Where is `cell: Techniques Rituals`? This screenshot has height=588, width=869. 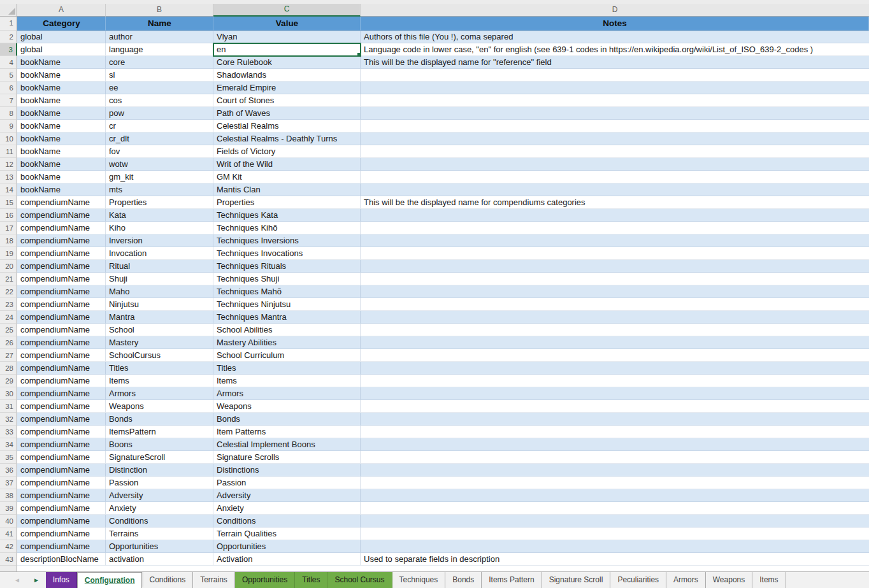 cell: Techniques Rituals is located at coordinates (287, 266).